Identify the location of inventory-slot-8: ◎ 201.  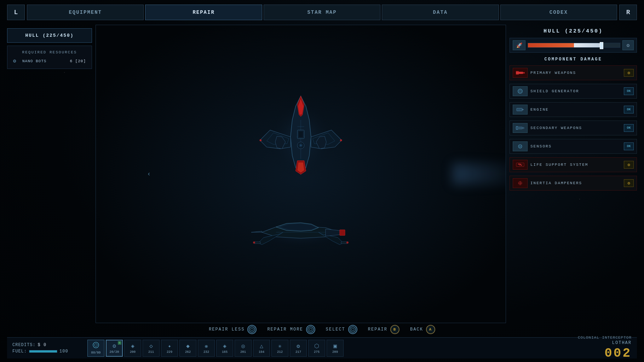
(243, 348).